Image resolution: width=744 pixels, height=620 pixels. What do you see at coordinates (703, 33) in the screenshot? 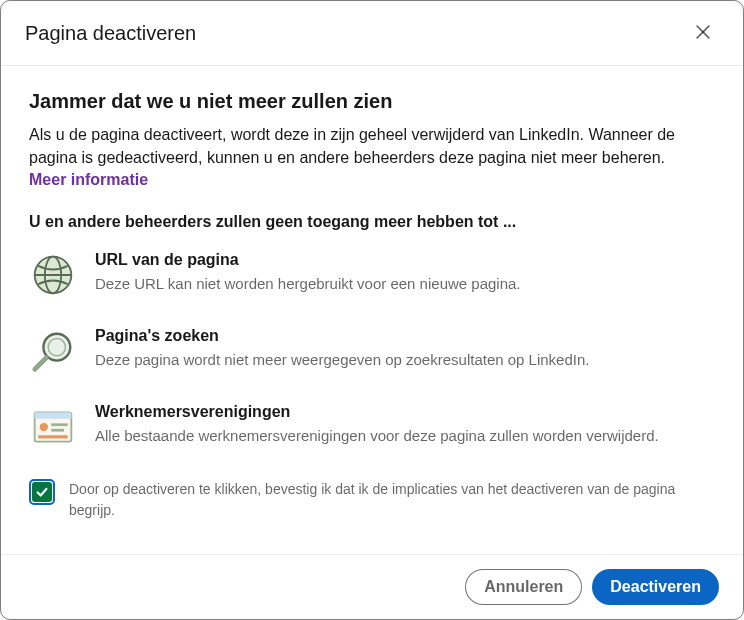
I see `close-button` at bounding box center [703, 33].